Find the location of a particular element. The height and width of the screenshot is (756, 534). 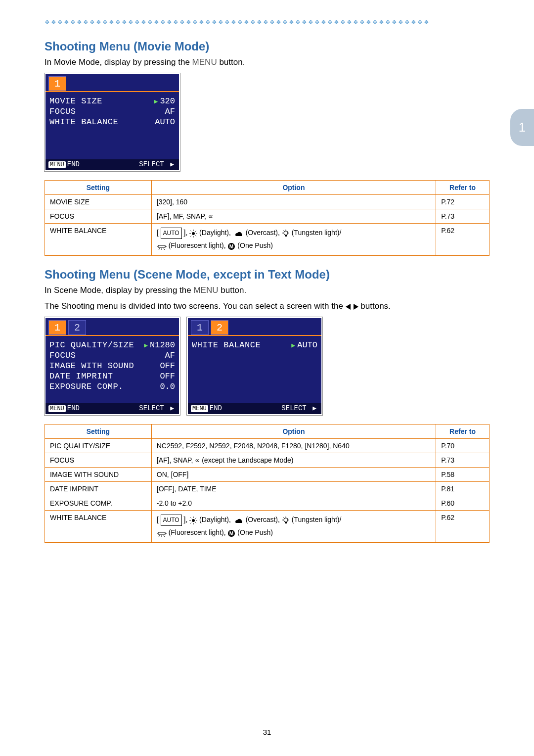

chapter-number: 1 is located at coordinates (522, 128).